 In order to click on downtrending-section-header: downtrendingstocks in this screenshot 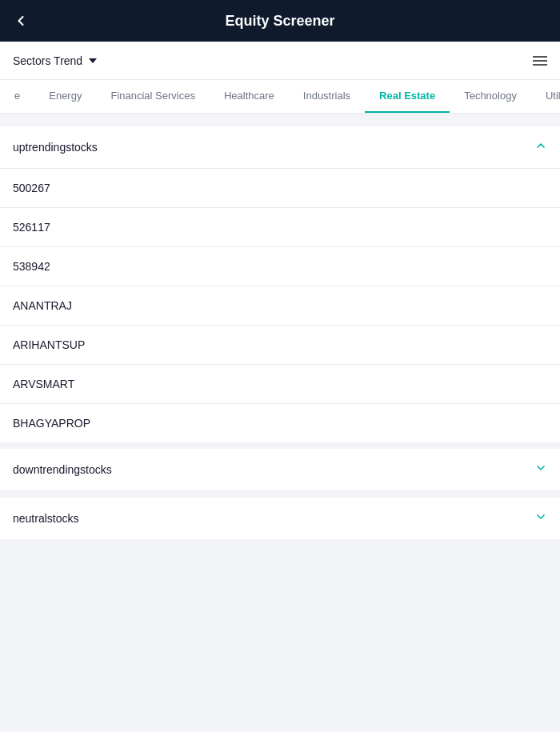, I will do `click(280, 470)`.